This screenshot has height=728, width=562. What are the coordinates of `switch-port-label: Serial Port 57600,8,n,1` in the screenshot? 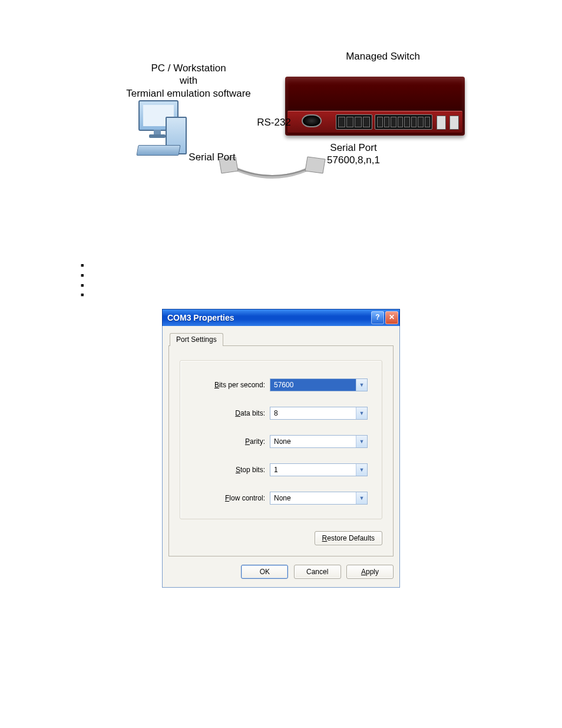 It's located at (353, 154).